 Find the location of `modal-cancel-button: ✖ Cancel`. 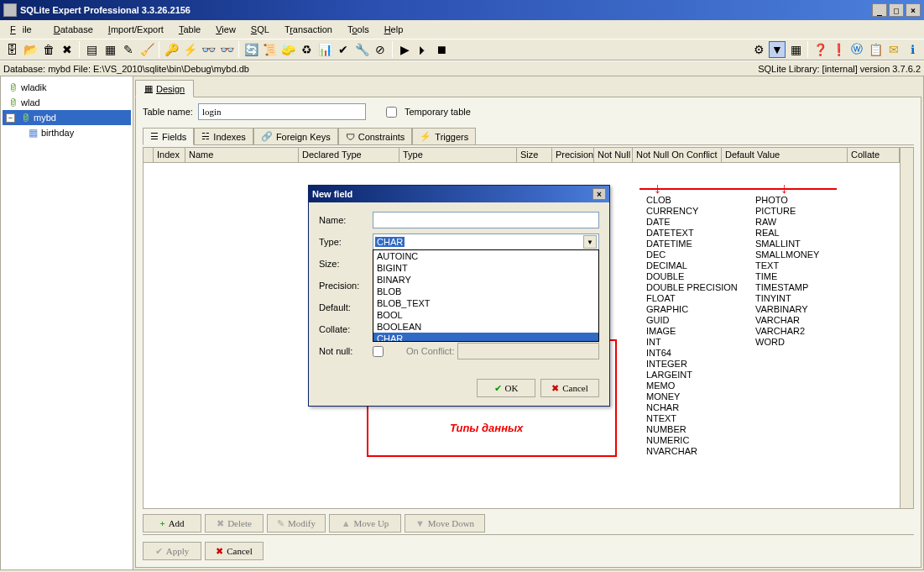

modal-cancel-button: ✖ Cancel is located at coordinates (570, 388).